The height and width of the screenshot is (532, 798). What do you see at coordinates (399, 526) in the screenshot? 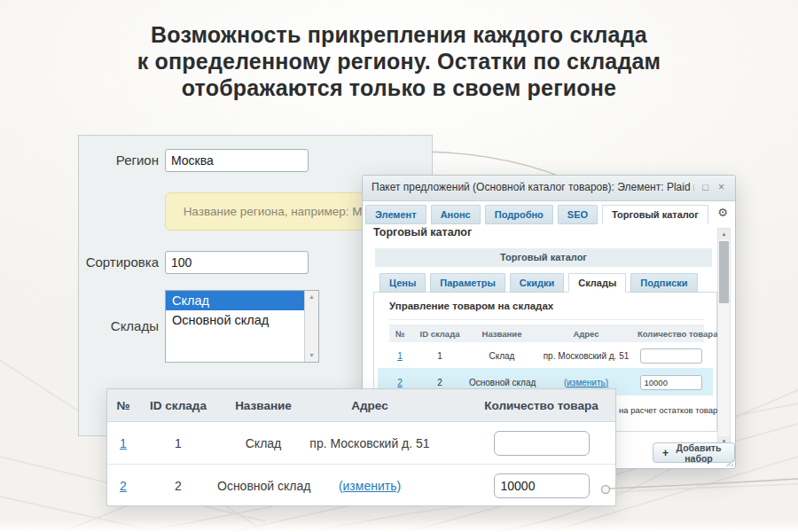
I see `bottom-fade` at bounding box center [399, 526].